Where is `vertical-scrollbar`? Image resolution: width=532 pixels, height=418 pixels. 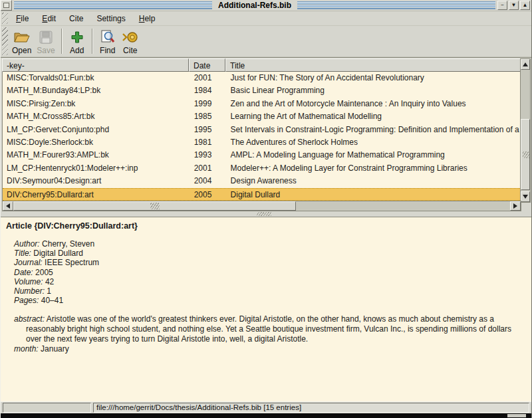
vertical-scrollbar is located at coordinates (525, 130).